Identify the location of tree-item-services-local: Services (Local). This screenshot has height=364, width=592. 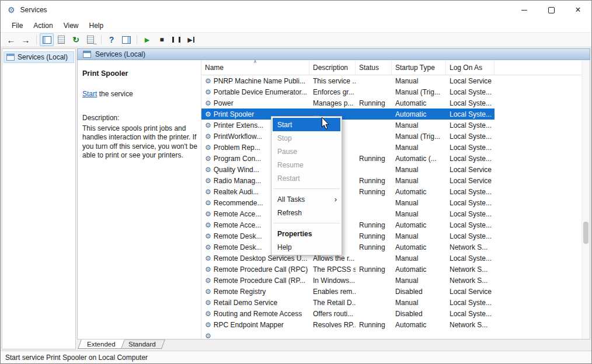
(39, 57).